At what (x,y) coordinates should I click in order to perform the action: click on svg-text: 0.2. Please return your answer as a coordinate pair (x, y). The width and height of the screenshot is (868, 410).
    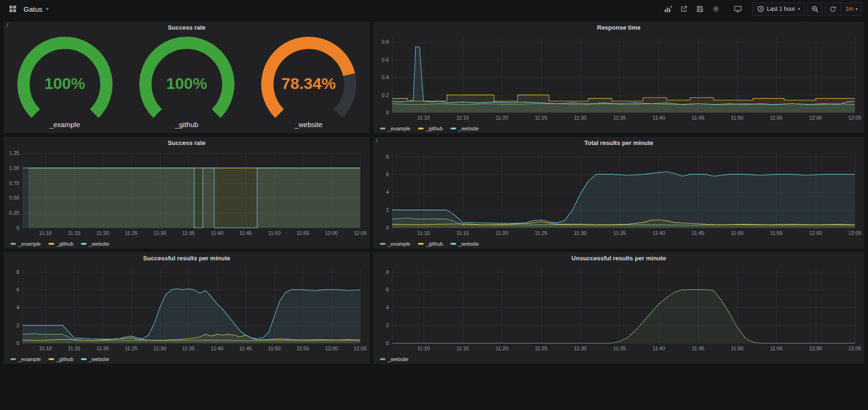
    Looking at the image, I should click on (385, 95).